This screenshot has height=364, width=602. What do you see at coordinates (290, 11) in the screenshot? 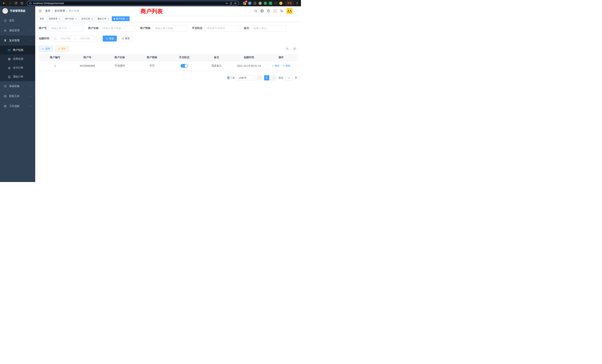
I see `user-avatar` at bounding box center [290, 11].